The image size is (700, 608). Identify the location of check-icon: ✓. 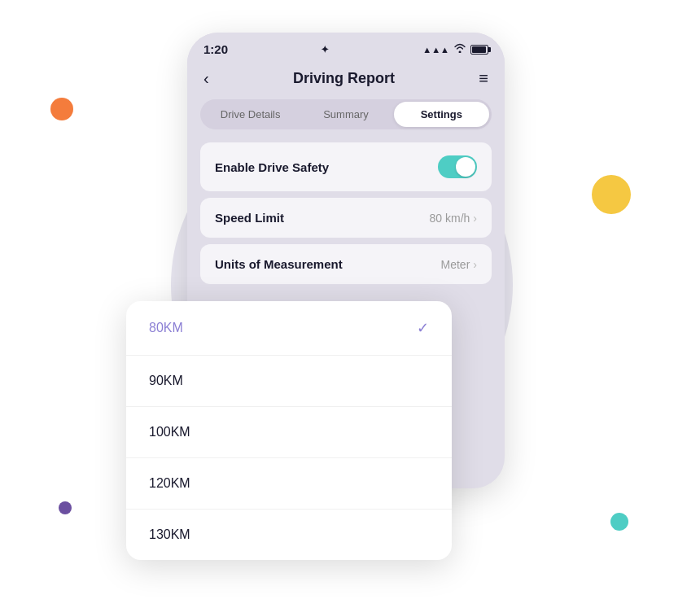
(423, 328).